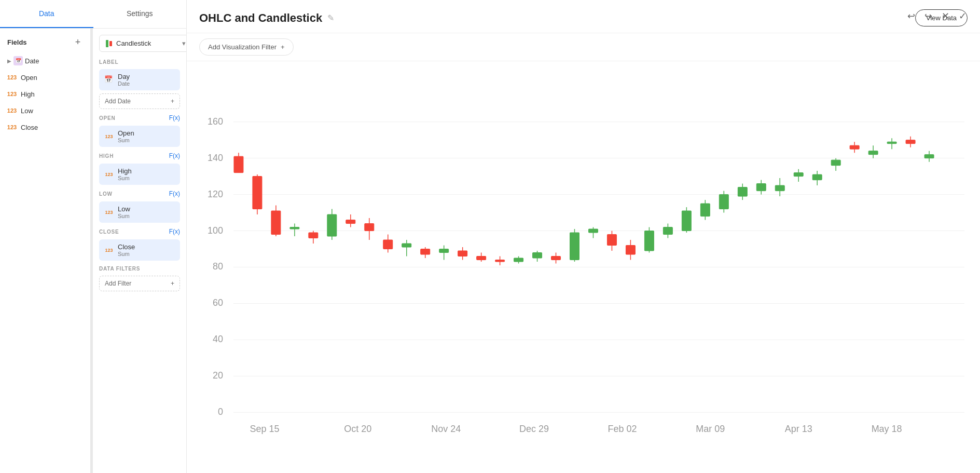 This screenshot has width=980, height=473. What do you see at coordinates (945, 16) in the screenshot?
I see `close-button: ✕` at bounding box center [945, 16].